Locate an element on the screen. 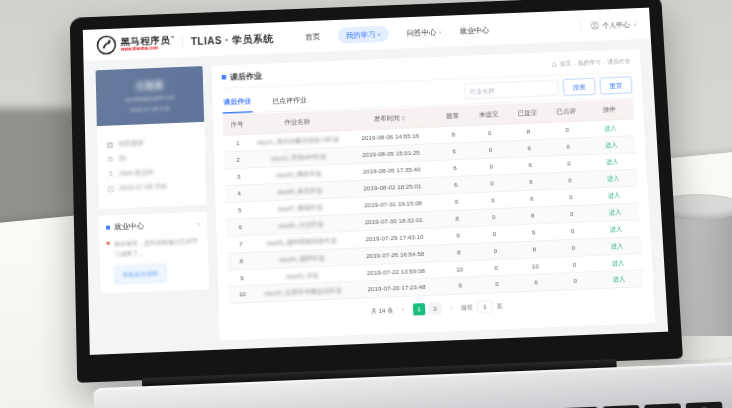  sort-icon is located at coordinates (403, 118).